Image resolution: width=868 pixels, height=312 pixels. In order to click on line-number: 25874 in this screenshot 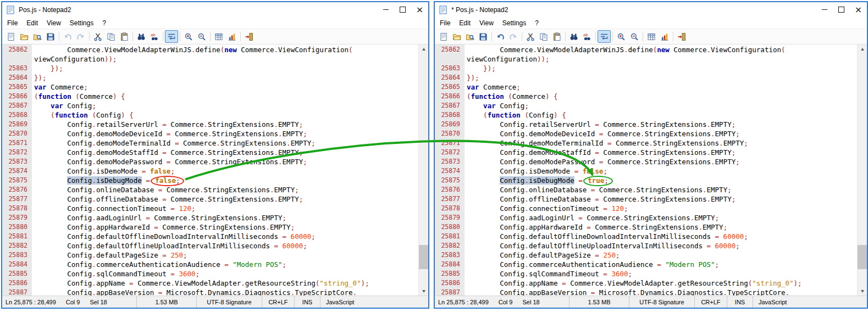, I will do `click(17, 171)`.